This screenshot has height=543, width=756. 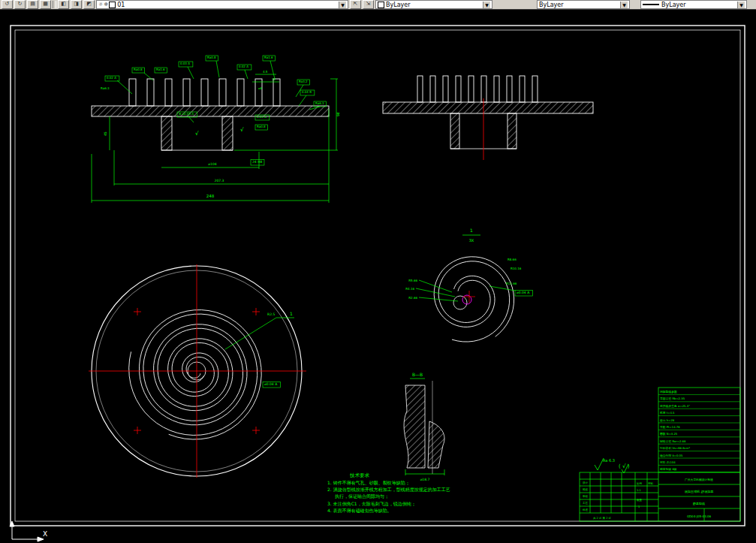 I want to click on svg-text: 精度等级 6级, so click(x=668, y=469).